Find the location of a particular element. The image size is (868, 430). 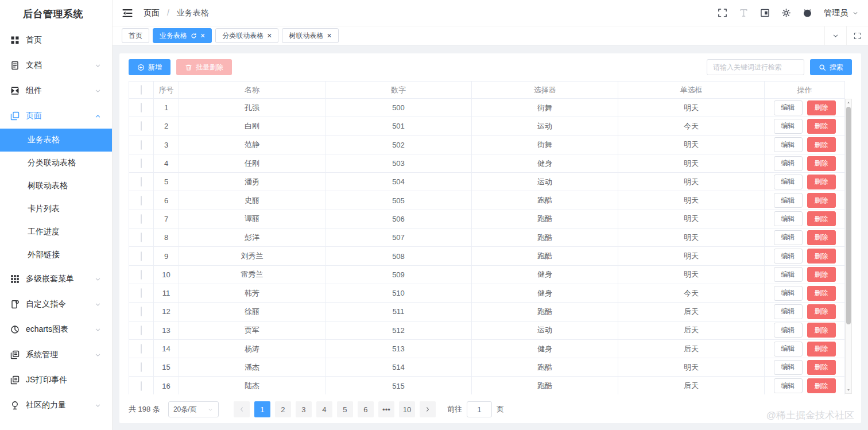

pagination-prev-button is located at coordinates (242, 409).